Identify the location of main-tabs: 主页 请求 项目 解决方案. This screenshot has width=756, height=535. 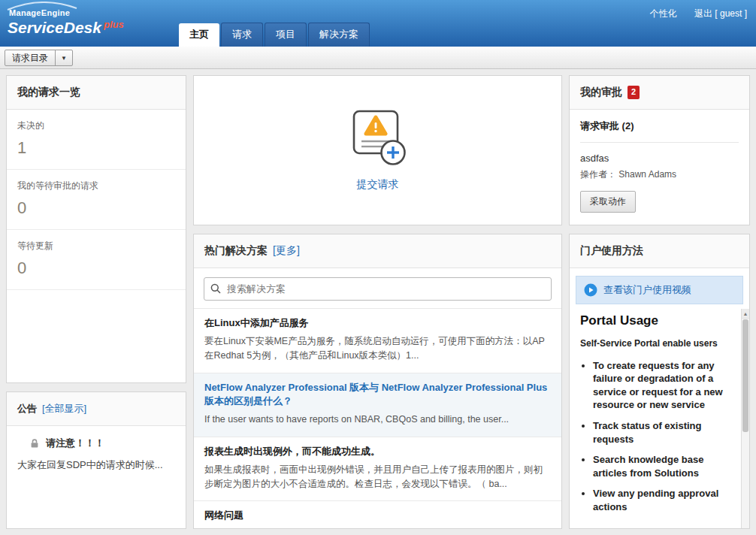
(274, 35).